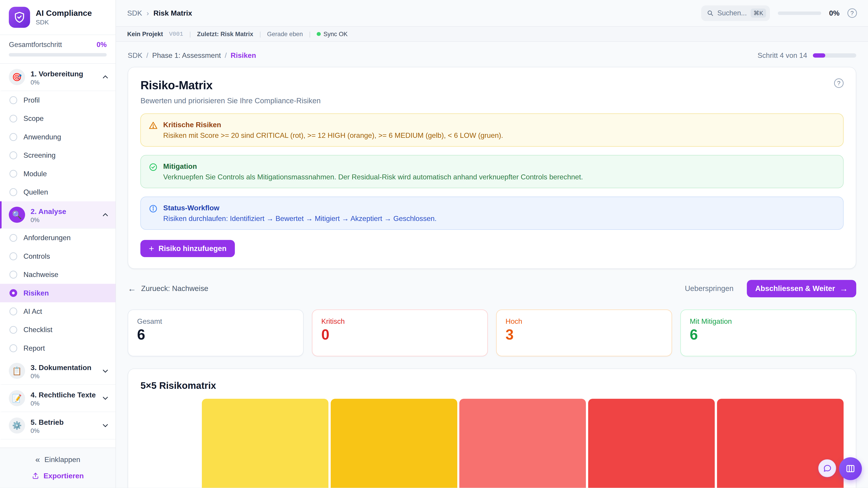 The image size is (868, 488). I want to click on magnifier-icon: 🔍, so click(17, 215).